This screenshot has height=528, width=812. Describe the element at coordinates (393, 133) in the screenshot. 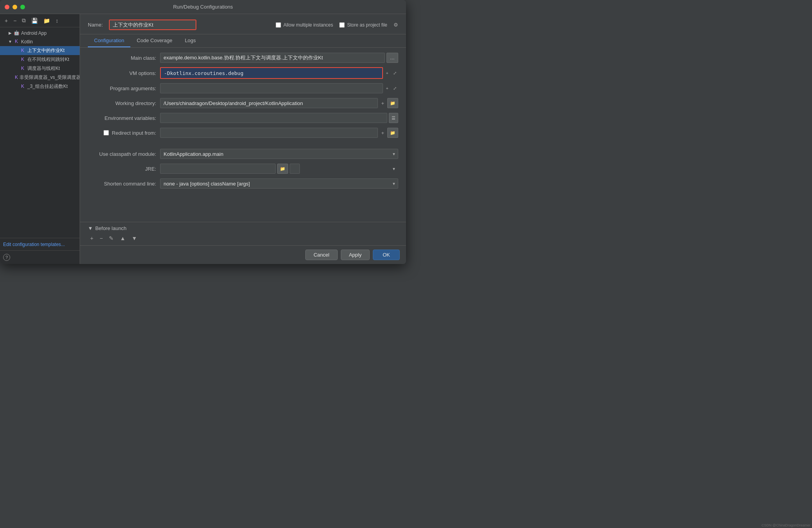

I see `redirect-browse-button: 📁` at that location.